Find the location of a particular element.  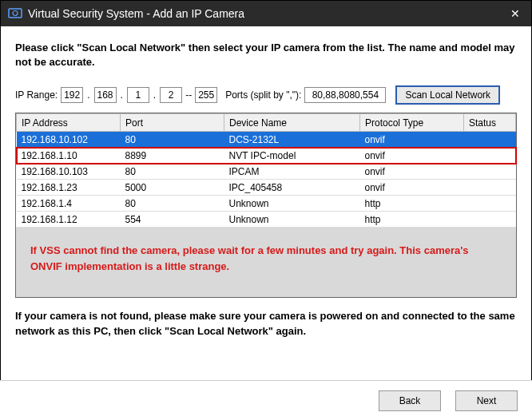

footer: Back Next is located at coordinates (266, 400).